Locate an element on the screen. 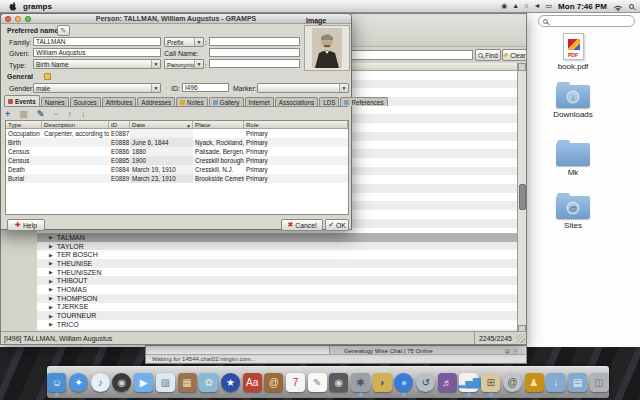 The height and width of the screenshot is (400, 640). col-place: Place is located at coordinates (218, 124).